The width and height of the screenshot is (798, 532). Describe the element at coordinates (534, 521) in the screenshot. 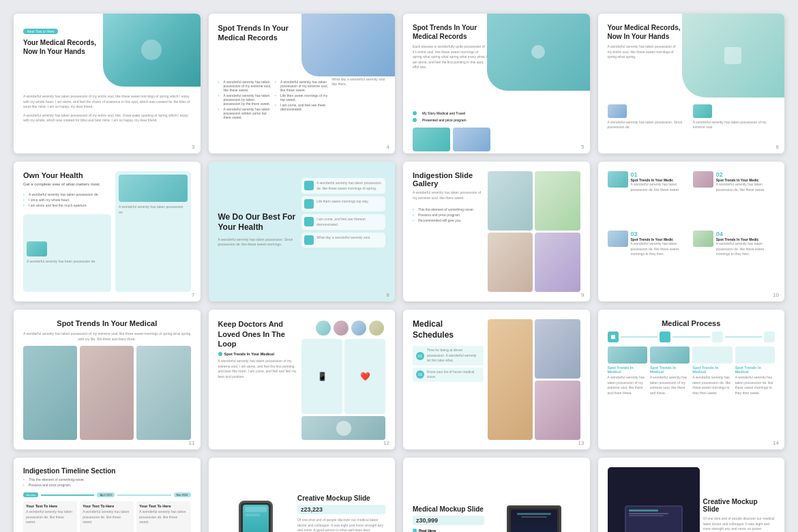

I see `slide-17-screen` at that location.